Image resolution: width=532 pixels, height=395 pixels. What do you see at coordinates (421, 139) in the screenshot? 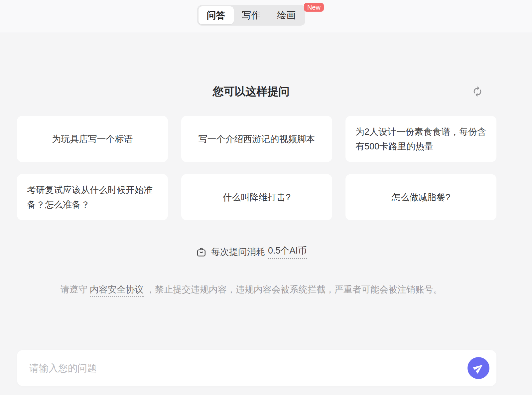
I see `suggestion-card-3: 为2人设计一份素食食谱，每份含有500卡路里的热量` at bounding box center [421, 139].